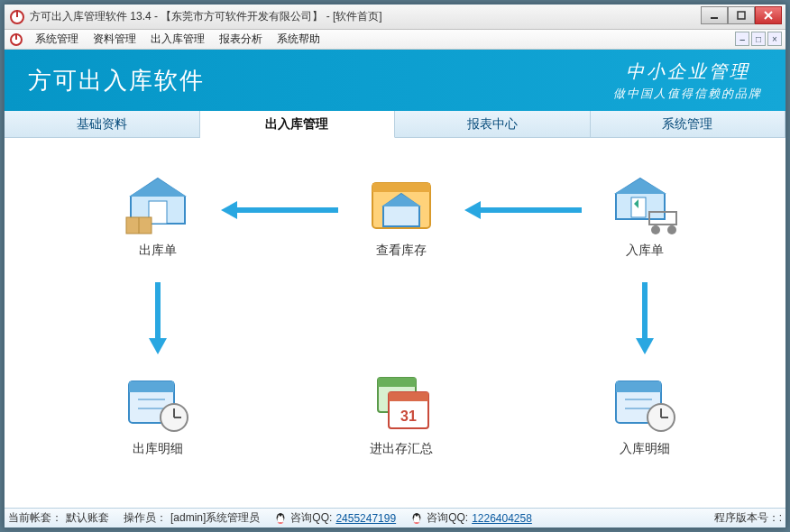  What do you see at coordinates (206, 16) in the screenshot?
I see `window-title: 方可出入库管理软件 13.4 - 【东莞市方可软件开发有限公司】 - [软件首页…` at bounding box center [206, 16].